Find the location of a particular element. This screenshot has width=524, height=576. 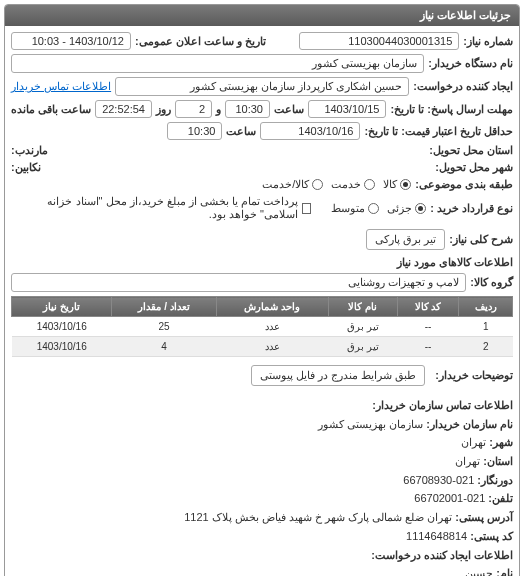

payment-note: پرداخت تمام یا بخشی از مبلغ خرید،از محل … is located at coordinates (154, 208).